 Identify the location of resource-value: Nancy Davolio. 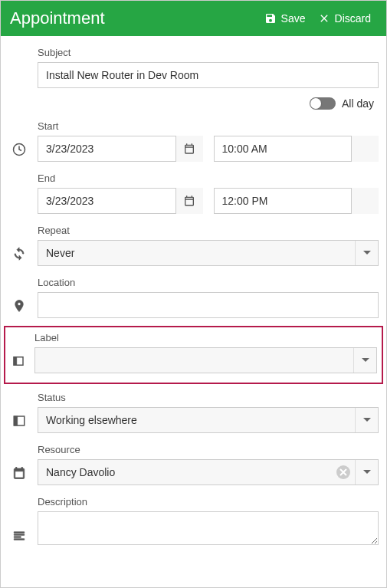
(80, 472).